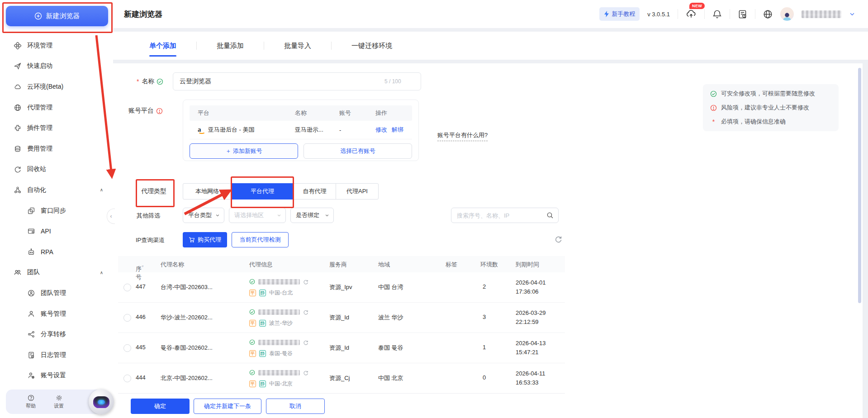 The height and width of the screenshot is (418, 868). I want to click on notification-button, so click(717, 14).